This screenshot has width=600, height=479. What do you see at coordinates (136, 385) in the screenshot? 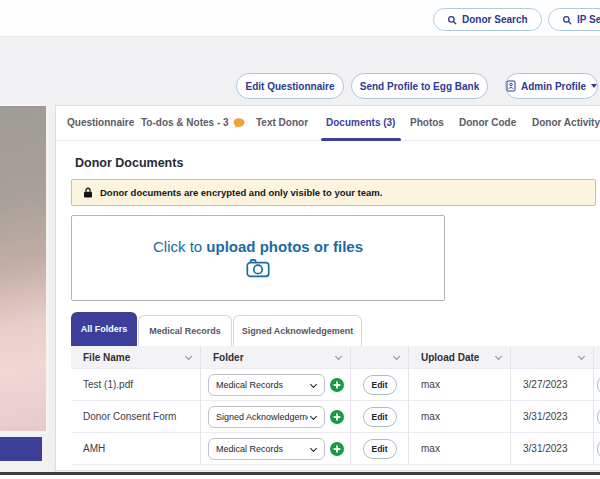
I see `file-name-cell: Test (1).pdf` at bounding box center [136, 385].